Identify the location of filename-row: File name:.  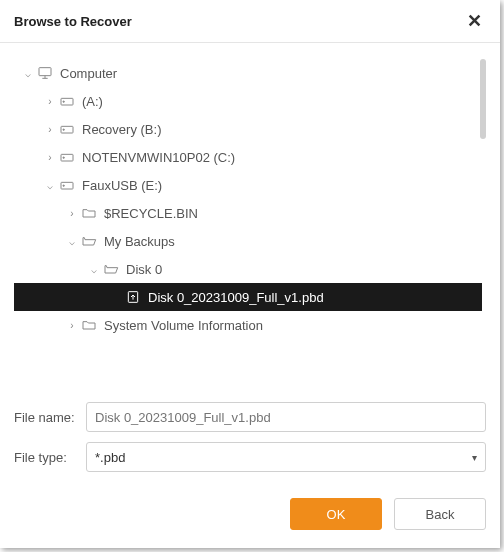
(250, 417).